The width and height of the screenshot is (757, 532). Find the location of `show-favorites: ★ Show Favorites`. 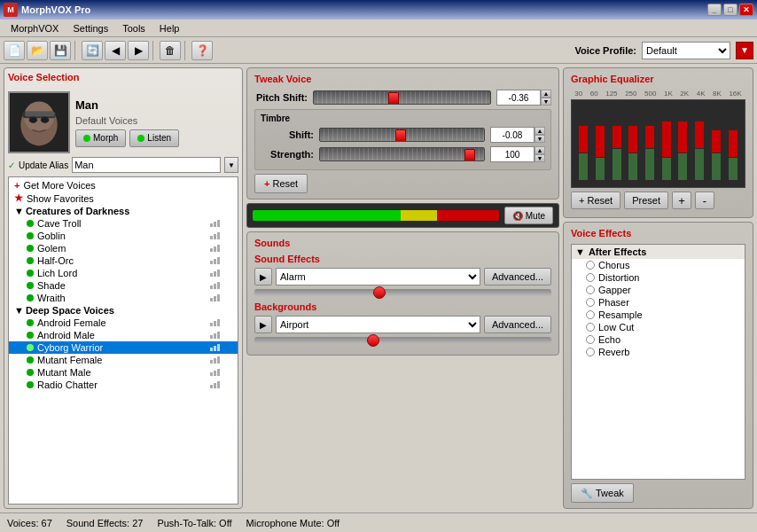

show-favorites: ★ Show Favorites is located at coordinates (123, 199).